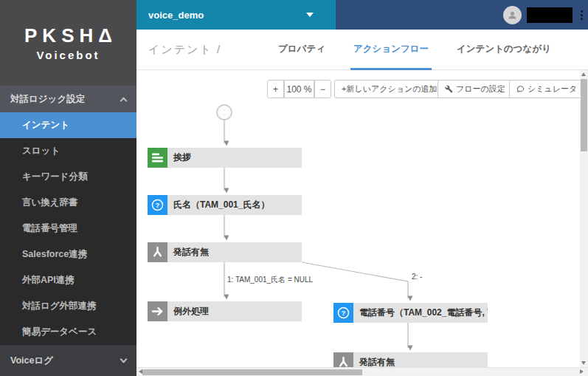 This screenshot has height=376, width=588. I want to click on chevron-up-icon, so click(124, 100).